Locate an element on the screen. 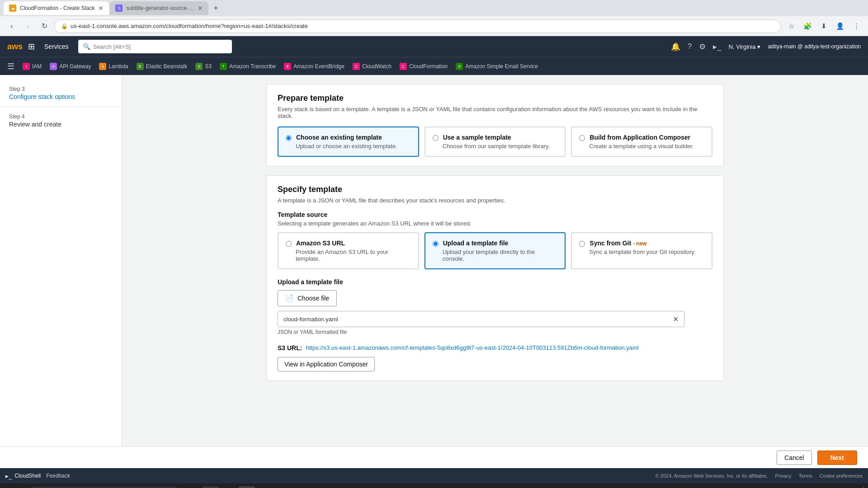  browser-tab-inactive: S subtitle-generator-source-code ✕ is located at coordinates (159, 8).